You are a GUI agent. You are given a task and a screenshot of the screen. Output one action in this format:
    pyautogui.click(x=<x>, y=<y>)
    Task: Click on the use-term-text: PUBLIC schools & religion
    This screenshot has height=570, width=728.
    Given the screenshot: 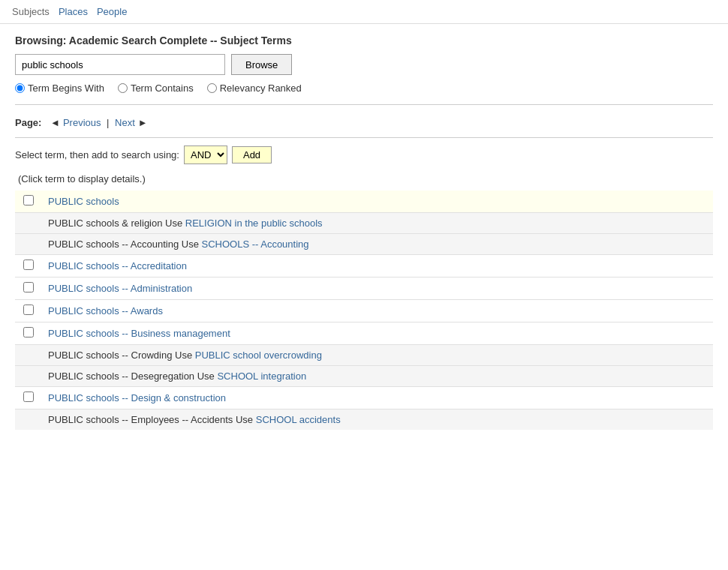 What is the action you would take?
    pyautogui.click(x=107, y=224)
    